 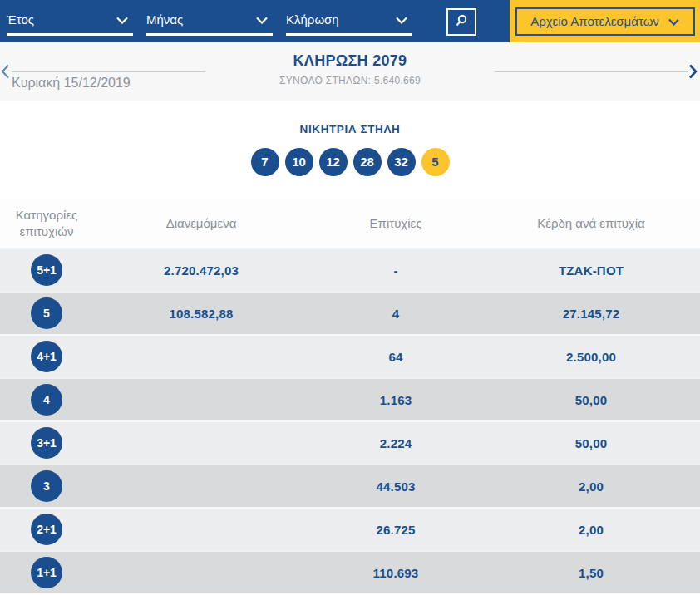 I want to click on prize-cell: 27.145,72, so click(x=591, y=314).